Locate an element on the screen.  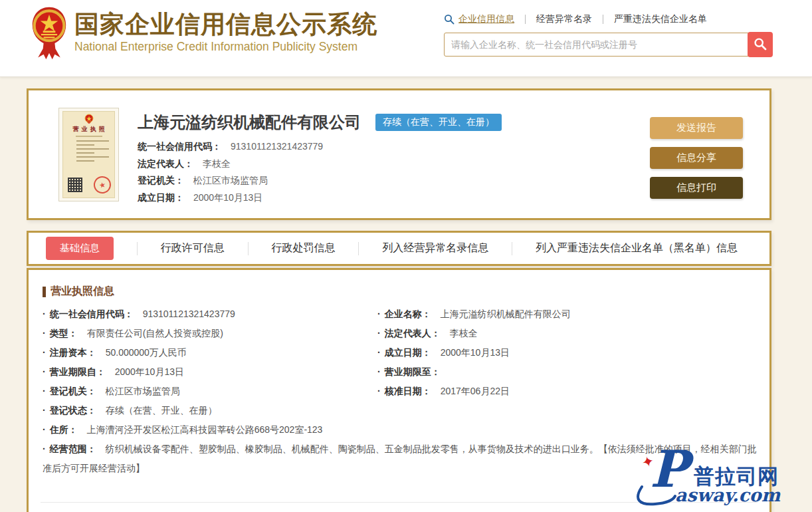
detail-row: 统一社会信用代码： 913101121321423779 企业名称： 上海元溢纺… is located at coordinates (400, 314).